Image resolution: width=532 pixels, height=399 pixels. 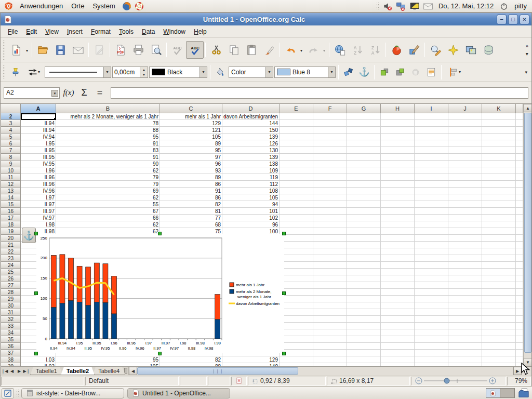 What do you see at coordinates (398, 151) in the screenshot?
I see `cell-H7` at bounding box center [398, 151].